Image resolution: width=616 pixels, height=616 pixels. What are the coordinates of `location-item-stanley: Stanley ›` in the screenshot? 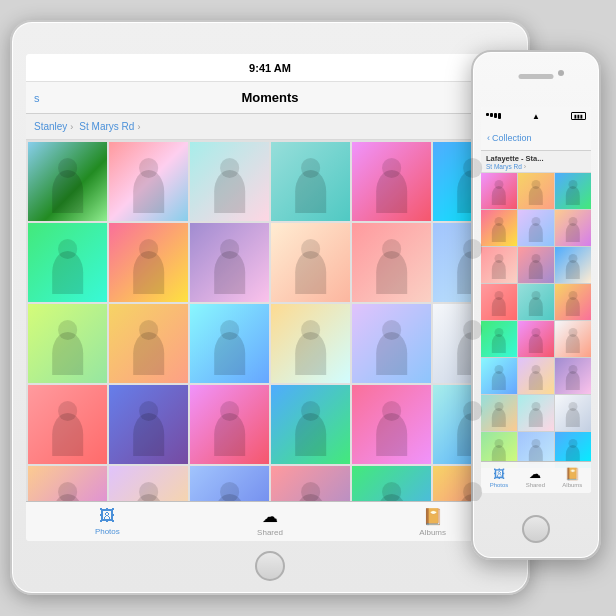 It's located at (54, 126).